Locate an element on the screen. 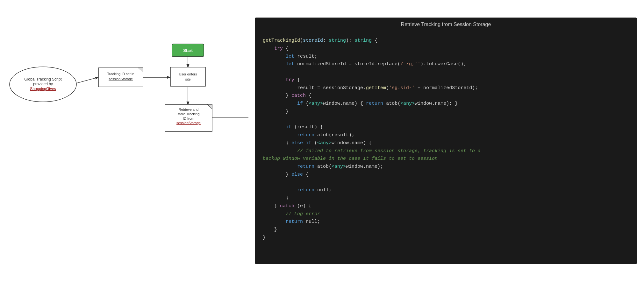 This screenshot has height=282, width=644. code-line: } catch (e) { is located at coordinates (446, 206).